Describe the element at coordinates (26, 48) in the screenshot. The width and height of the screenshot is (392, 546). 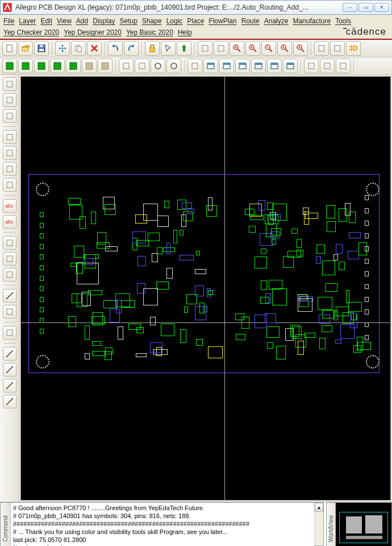
I see `open-button` at that location.